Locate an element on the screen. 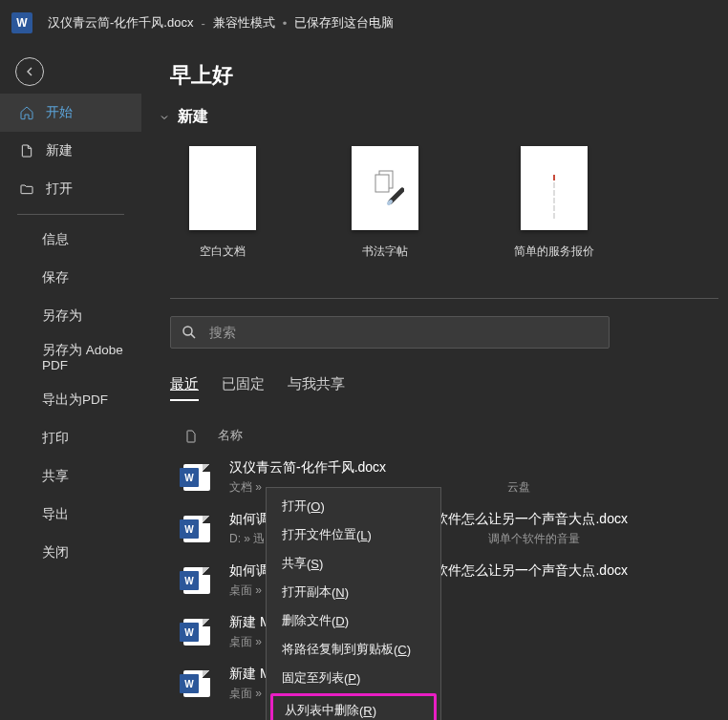 The width and height of the screenshot is (728, 720). menu-remove-from-list: 从列表中删除(R) is located at coordinates (353, 709).